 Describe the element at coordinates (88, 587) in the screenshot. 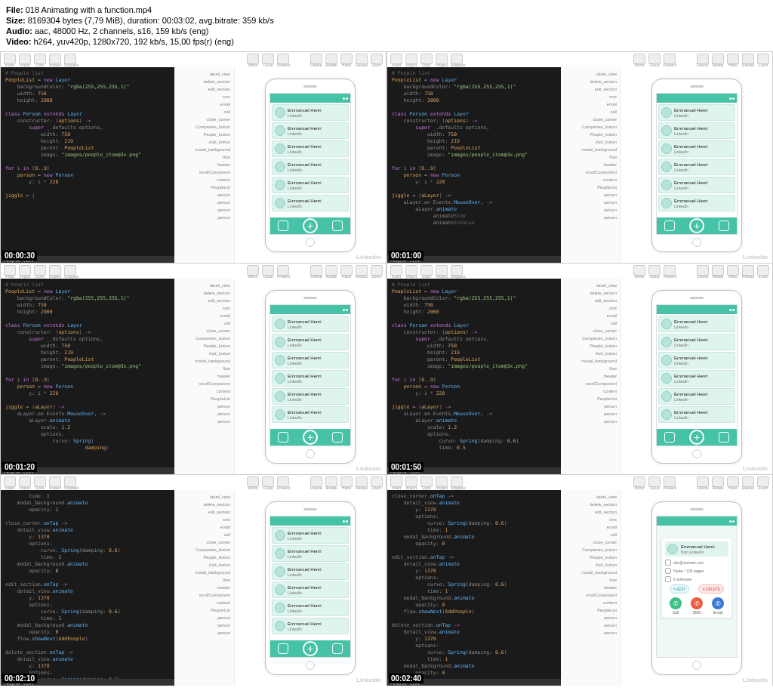

I see `code-editor: time: 1 modal_background.animate opacity…` at that location.